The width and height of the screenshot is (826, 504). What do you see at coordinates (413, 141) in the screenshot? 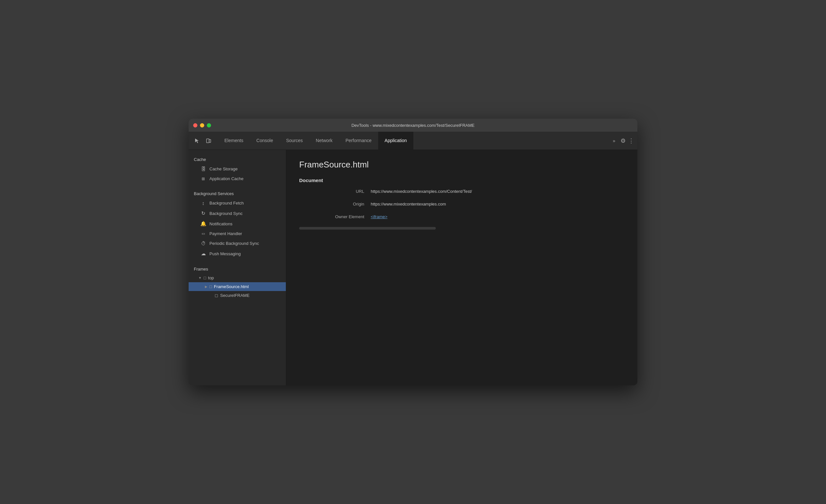
I see `toolbar: Elements Console Sources Network Perform…` at bounding box center [413, 141].